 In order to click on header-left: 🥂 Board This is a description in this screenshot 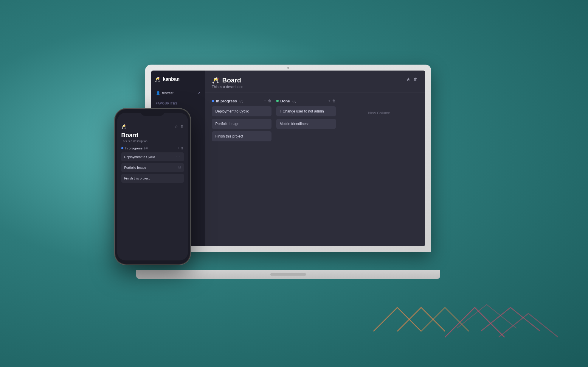, I will do `click(228, 83)`.